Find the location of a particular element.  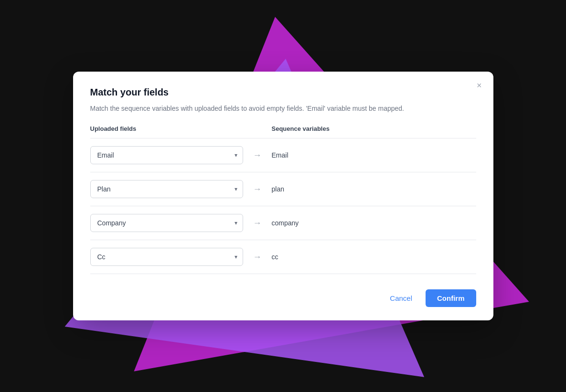

field-row-email: Email Plan Company Cc ▾ → Email is located at coordinates (283, 156).